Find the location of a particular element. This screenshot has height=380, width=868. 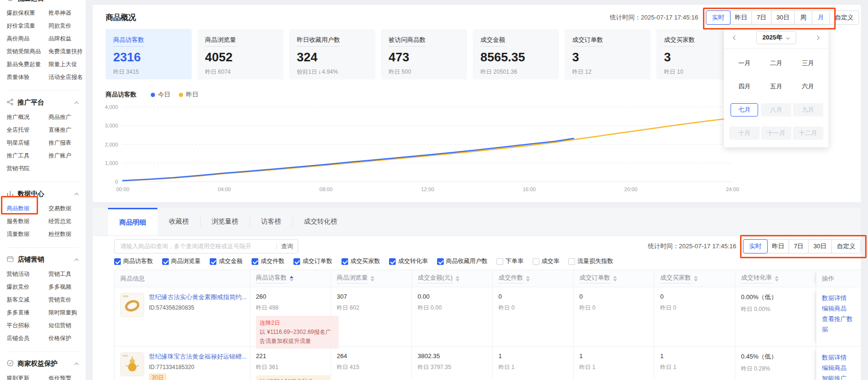

tab-visitors-rank: 访客榜 is located at coordinates (271, 222).